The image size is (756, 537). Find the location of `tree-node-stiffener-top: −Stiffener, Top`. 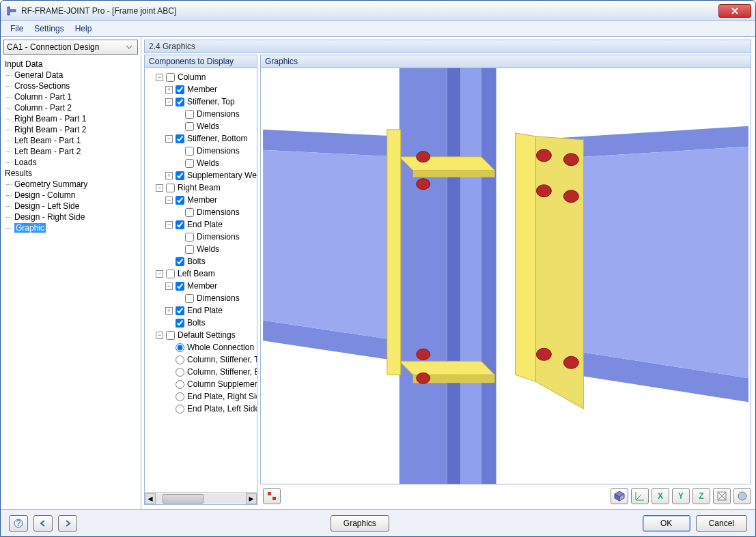

tree-node-stiffener-top: −Stiffener, Top is located at coordinates (201, 102).